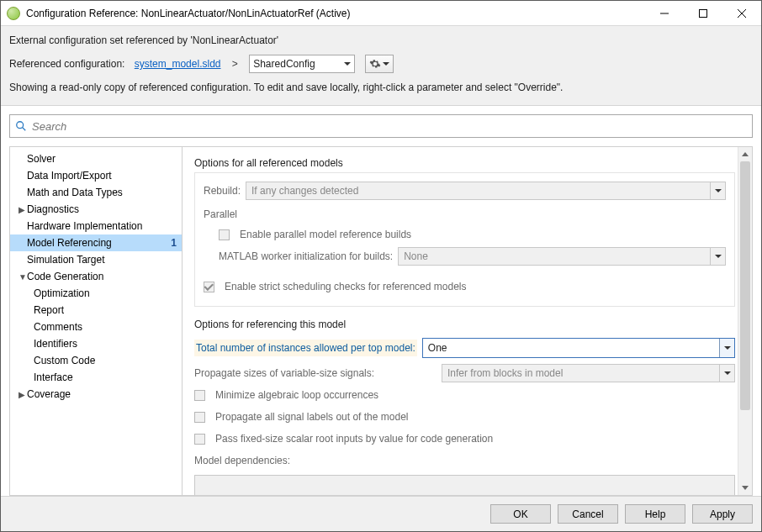 The height and width of the screenshot is (532, 762). I want to click on apply-button: Apply, so click(722, 514).